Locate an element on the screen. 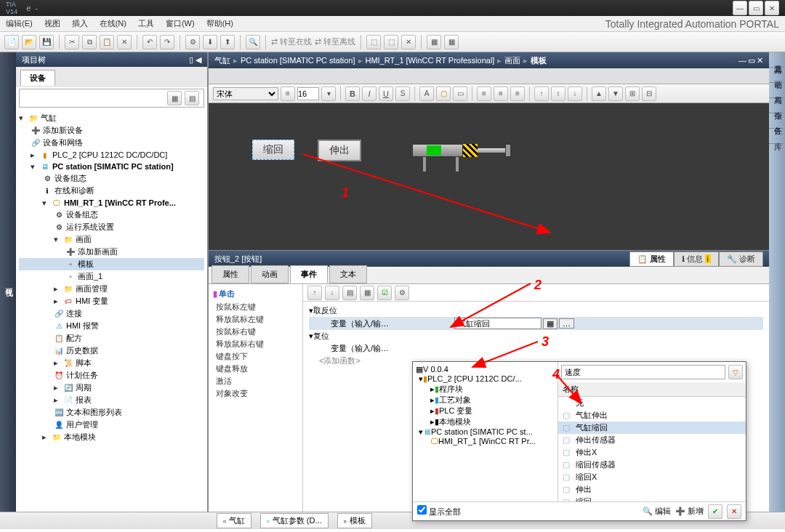  bc-4: 画面 is located at coordinates (512, 61).